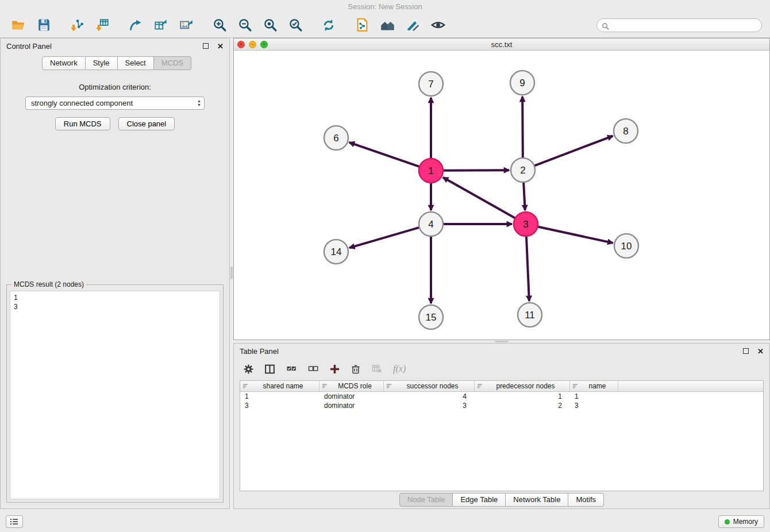 The width and height of the screenshot is (770, 532). I want to click on column-header-shared-name: shared name, so click(280, 386).